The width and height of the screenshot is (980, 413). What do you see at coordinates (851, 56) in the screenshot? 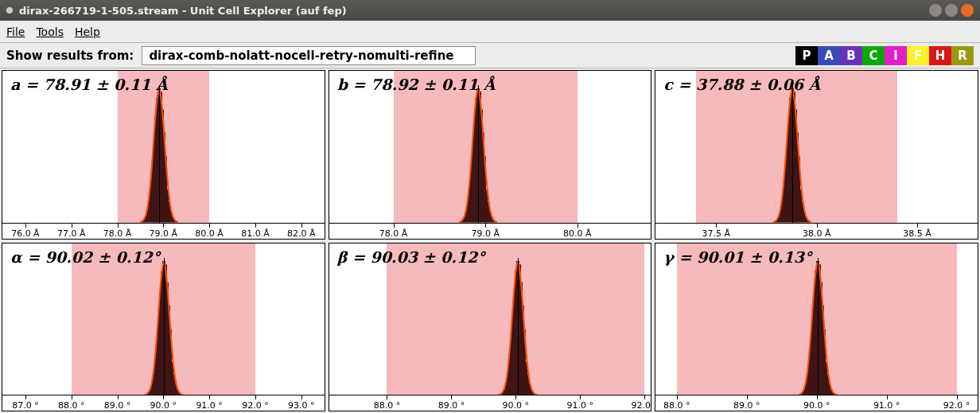
I see `legend-swatch-B: B` at bounding box center [851, 56].